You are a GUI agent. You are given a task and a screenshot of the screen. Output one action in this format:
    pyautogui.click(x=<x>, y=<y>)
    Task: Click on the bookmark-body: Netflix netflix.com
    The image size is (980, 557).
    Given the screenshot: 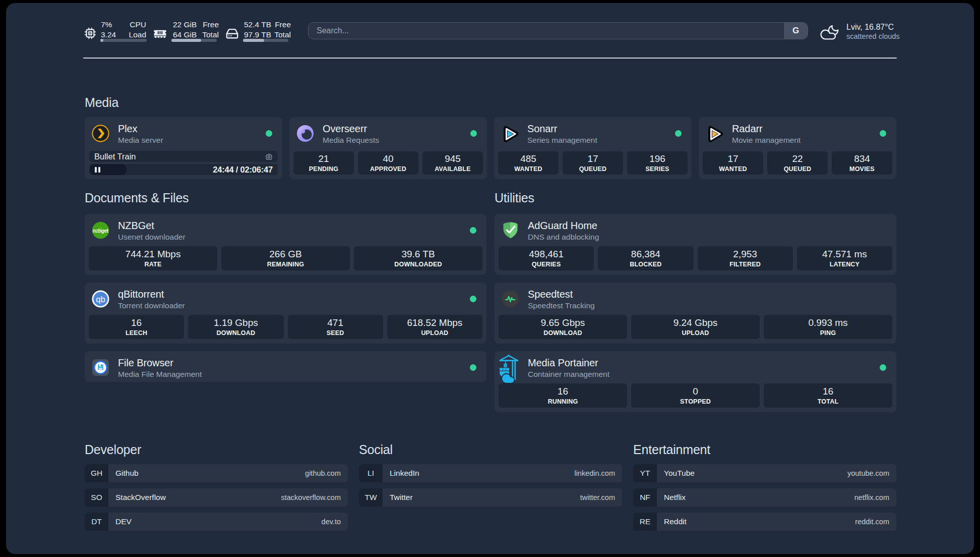 What is the action you would take?
    pyautogui.click(x=776, y=497)
    